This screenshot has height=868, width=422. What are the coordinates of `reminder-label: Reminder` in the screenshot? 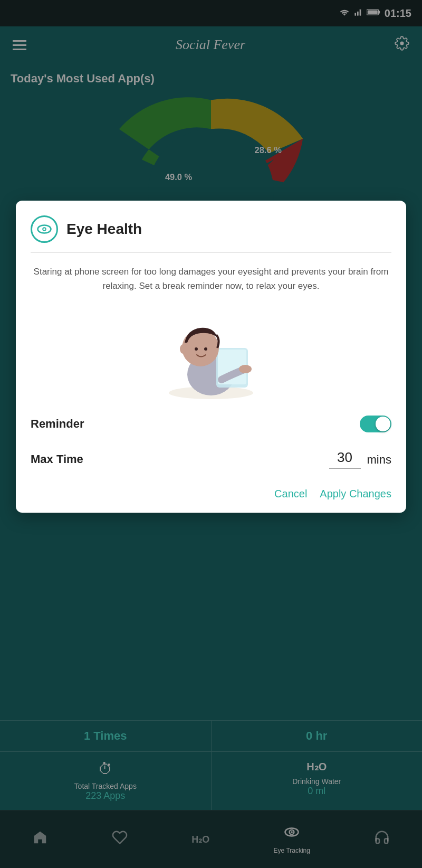 It's located at (57, 424).